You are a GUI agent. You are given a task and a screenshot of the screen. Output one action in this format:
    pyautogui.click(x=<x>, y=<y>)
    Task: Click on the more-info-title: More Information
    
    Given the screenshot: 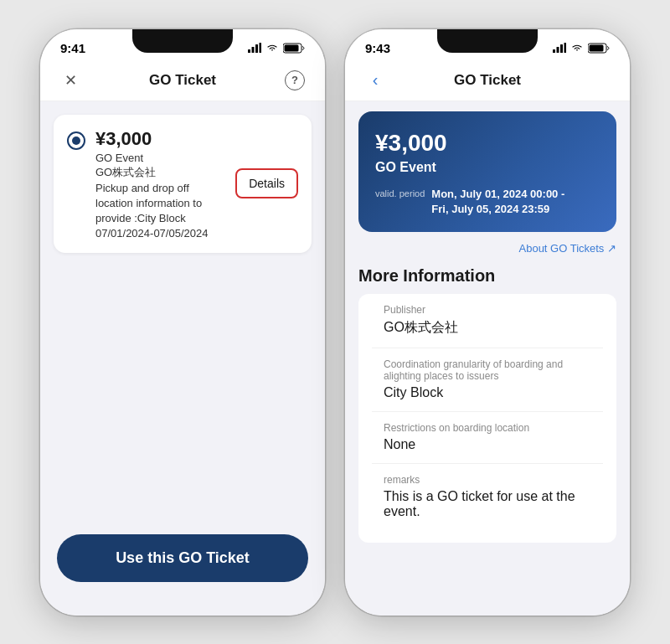 What is the action you would take?
    pyautogui.click(x=487, y=278)
    